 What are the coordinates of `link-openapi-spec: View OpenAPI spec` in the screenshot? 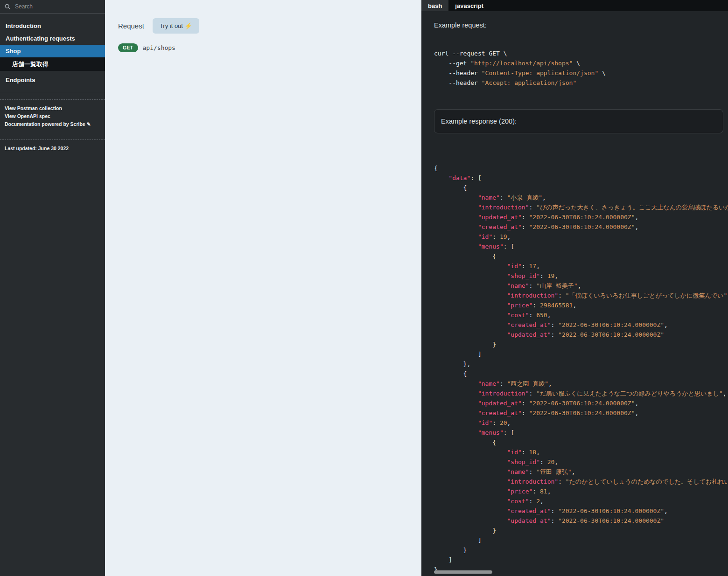 It's located at (52, 116).